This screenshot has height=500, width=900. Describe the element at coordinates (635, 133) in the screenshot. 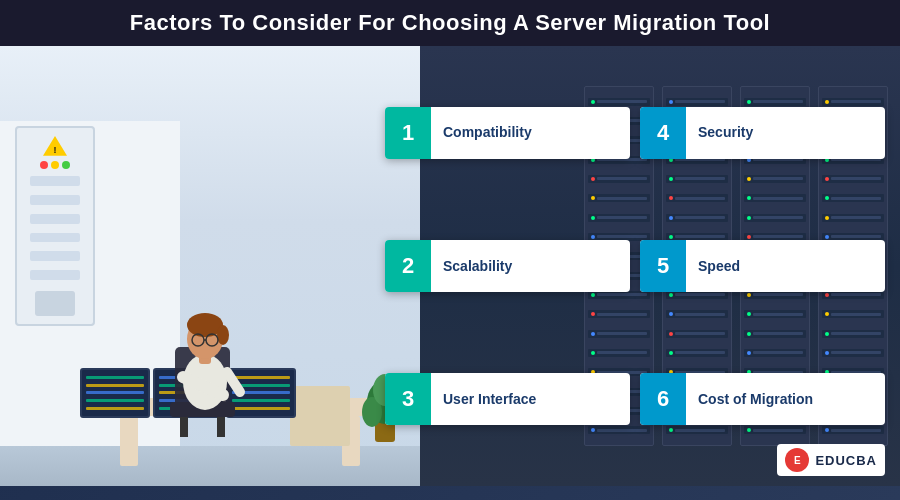

I see `factors-row-1: 1 Compatibility 4 Security` at that location.